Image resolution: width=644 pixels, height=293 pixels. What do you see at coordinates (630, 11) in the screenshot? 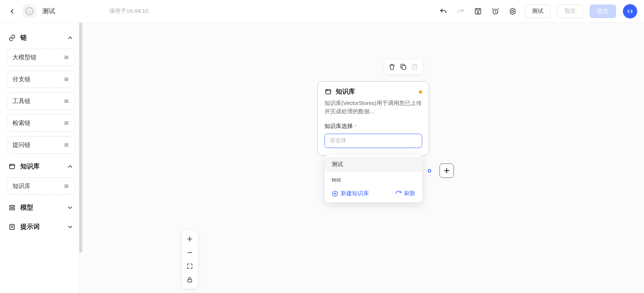
I see `code-icon` at bounding box center [630, 11].